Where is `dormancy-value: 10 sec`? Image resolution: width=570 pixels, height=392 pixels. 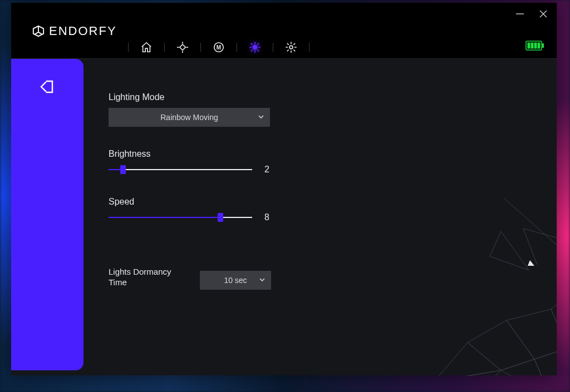 dormancy-value: 10 sec is located at coordinates (235, 280).